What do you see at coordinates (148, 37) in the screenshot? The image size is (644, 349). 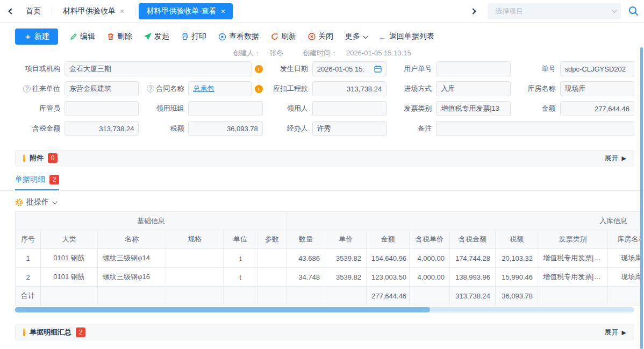 I see `send-icon` at bounding box center [148, 37].